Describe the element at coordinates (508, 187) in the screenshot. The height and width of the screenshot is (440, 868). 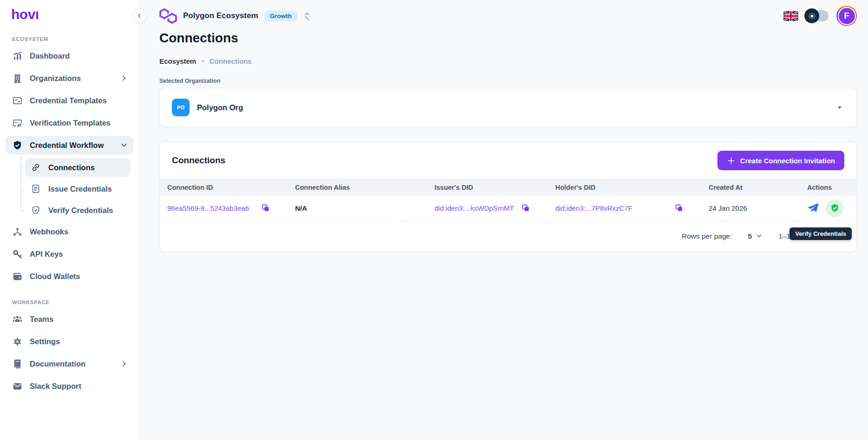
I see `table-header-row: Connection ID Connection Alias Issuer's …` at that location.